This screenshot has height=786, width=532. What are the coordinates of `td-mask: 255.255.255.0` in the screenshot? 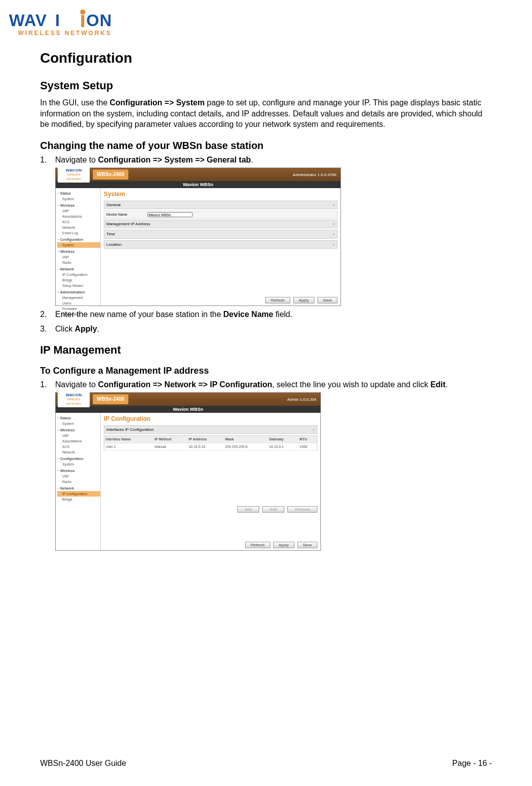 It's located at (246, 447).